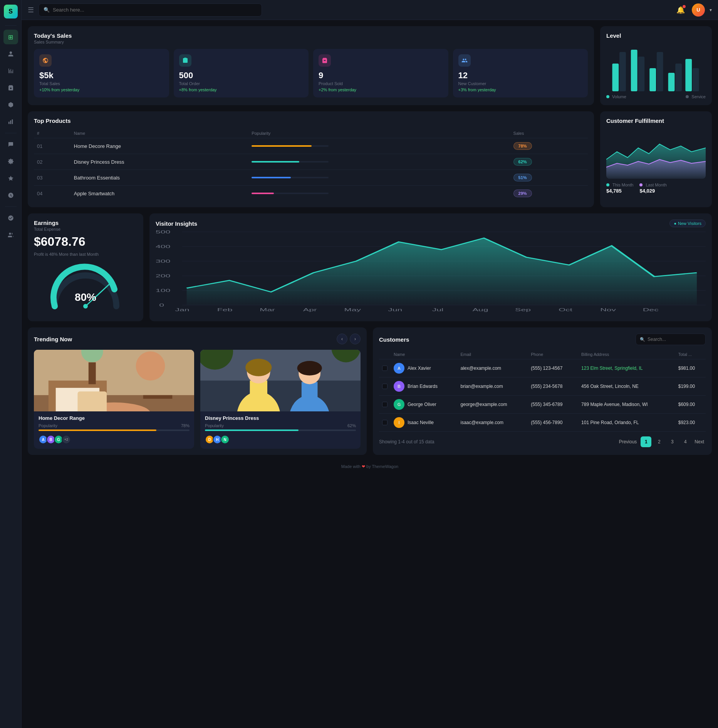  What do you see at coordinates (11, 206) in the screenshot?
I see `sidebar-divider3` at bounding box center [11, 206].